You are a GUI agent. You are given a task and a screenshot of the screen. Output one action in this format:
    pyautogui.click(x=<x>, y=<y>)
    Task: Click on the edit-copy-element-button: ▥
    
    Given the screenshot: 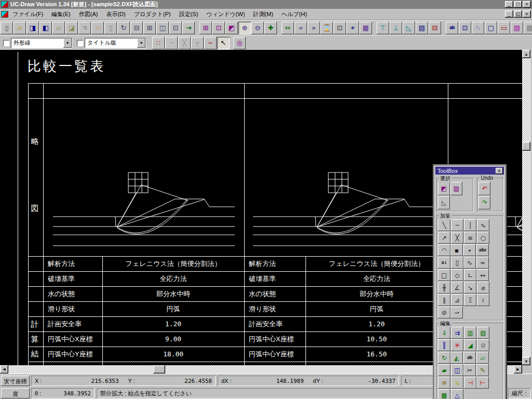 What is the action you would take?
    pyautogui.click(x=470, y=332)
    